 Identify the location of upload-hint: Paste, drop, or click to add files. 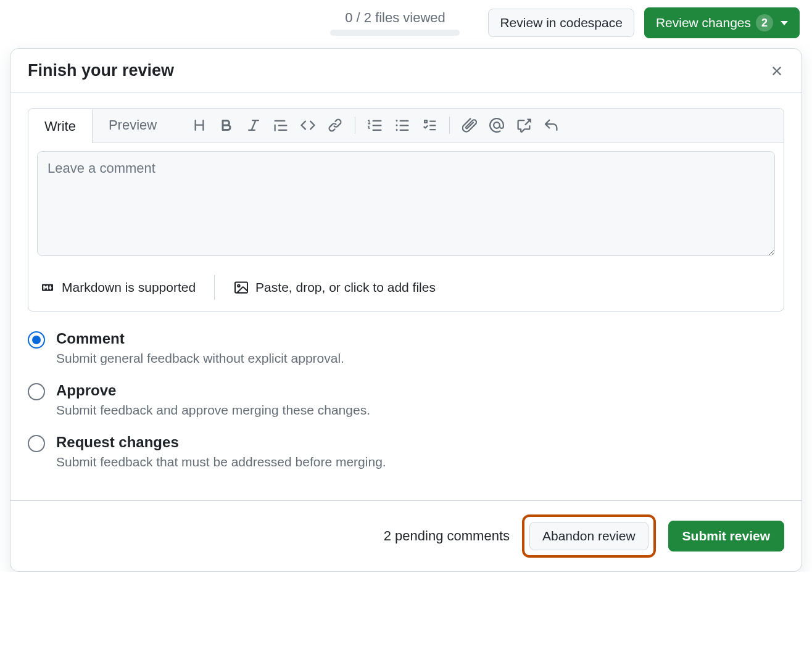
(334, 287).